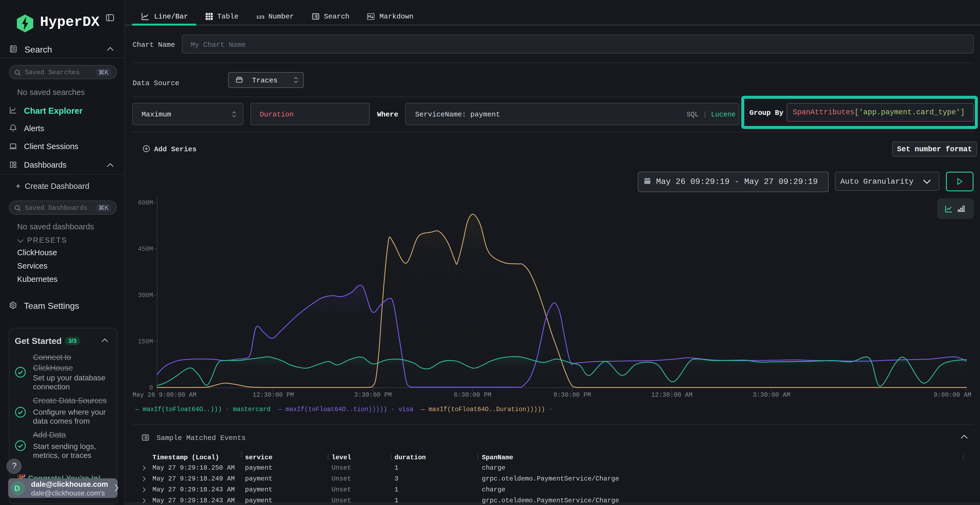  What do you see at coordinates (145, 295) in the screenshot?
I see `svg-text: 300M` at bounding box center [145, 295].